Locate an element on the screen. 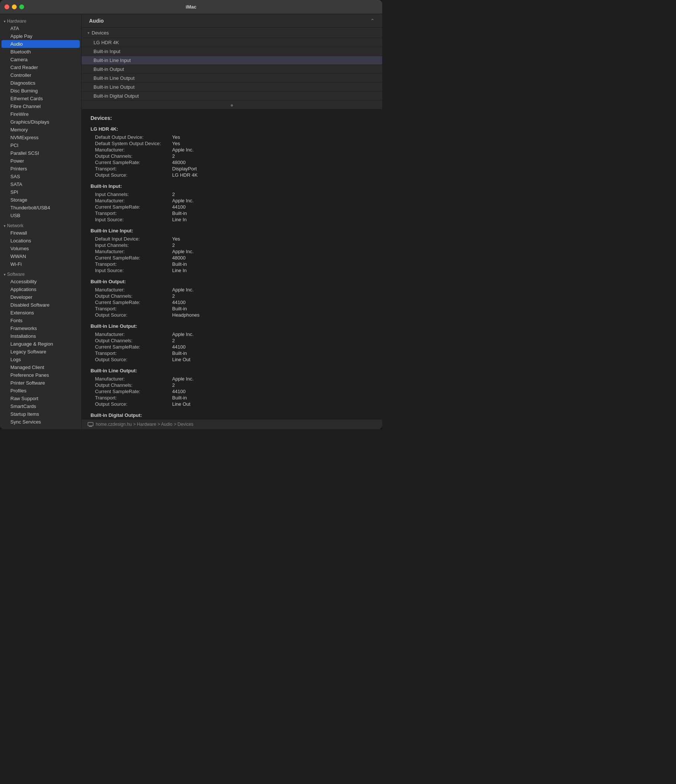  device-list-item-built-in-output: Built-in Output is located at coordinates (232, 70).